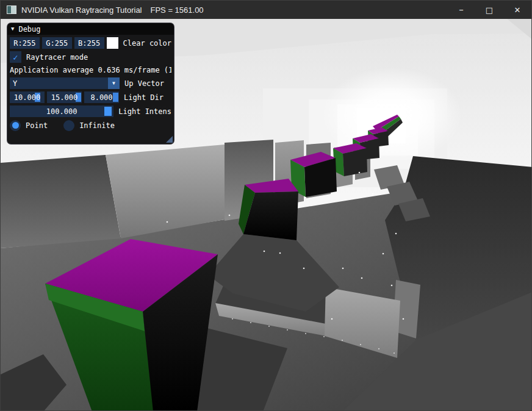 Image resolution: width=532 pixels, height=411 pixels. I want to click on window-title: NVIDIA Vulkan Raytracing Tutorial, so click(82, 10).